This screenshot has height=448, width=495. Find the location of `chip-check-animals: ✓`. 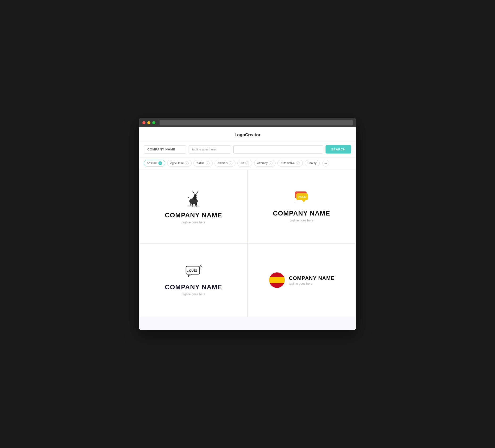

chip-check-animals: ✓ is located at coordinates (231, 163).